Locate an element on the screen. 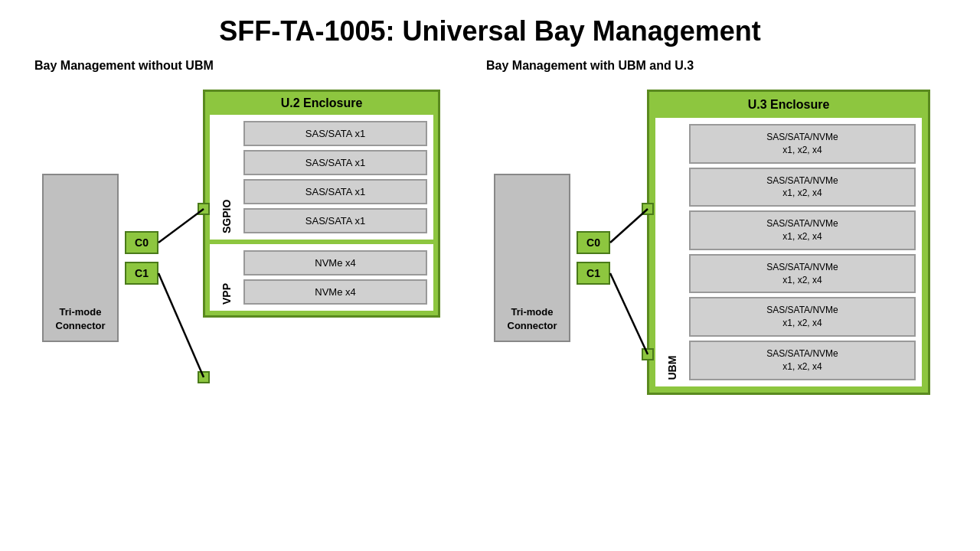 The height and width of the screenshot is (551, 980). slot-vpp-1: NVMe x4 is located at coordinates (335, 263).